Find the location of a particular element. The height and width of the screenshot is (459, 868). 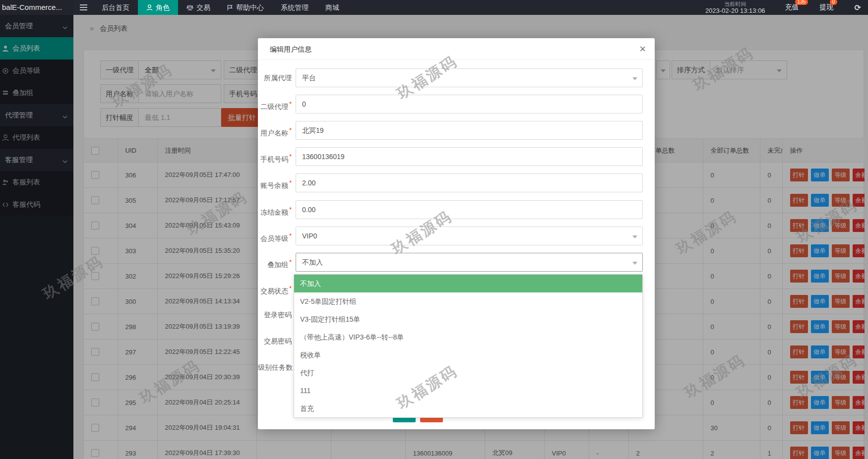

close-icon: × is located at coordinates (643, 49).